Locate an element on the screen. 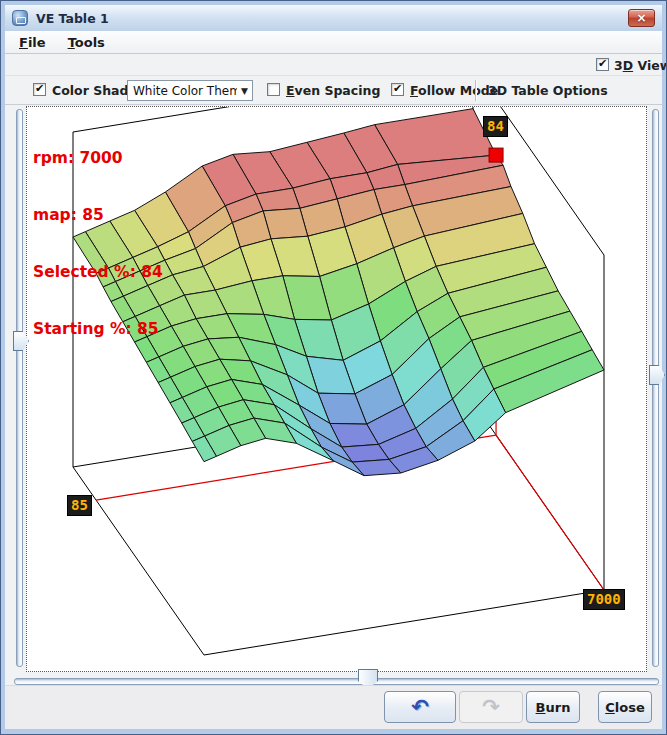 This screenshot has width=667, height=735. view-3d-label: 3D View is located at coordinates (640, 66).